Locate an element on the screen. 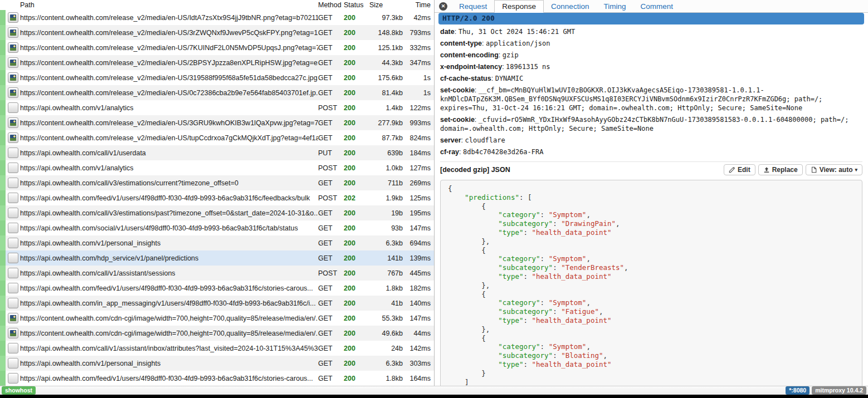 The width and height of the screenshot is (868, 398). close-icon is located at coordinates (443, 7).